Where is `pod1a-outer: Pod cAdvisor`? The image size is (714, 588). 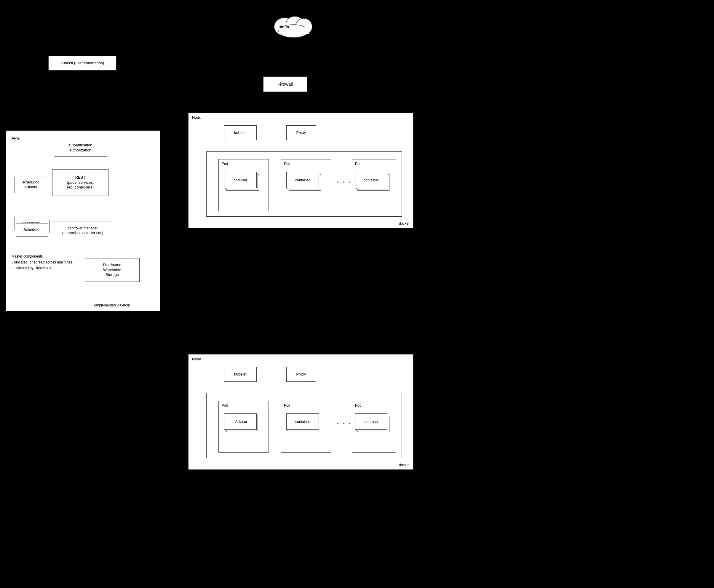 pod1a-outer: Pod cAdvisor is located at coordinates (244, 185).